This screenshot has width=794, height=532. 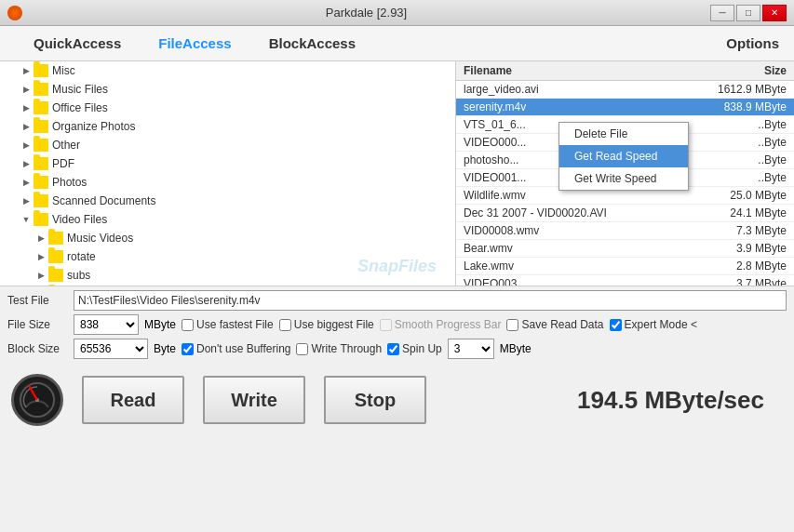 I want to click on folder-icon-music-videos, so click(x=56, y=238).